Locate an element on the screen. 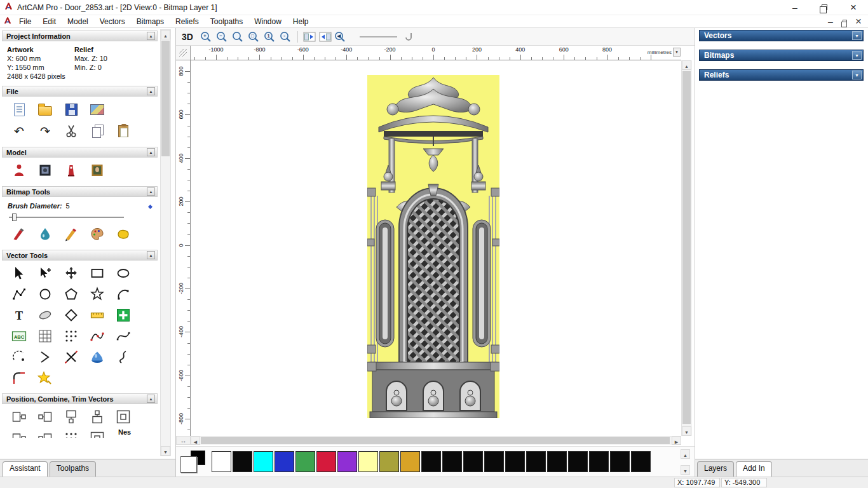 The height and width of the screenshot is (488, 868). vertical-scrollbar is located at coordinates (686, 248).